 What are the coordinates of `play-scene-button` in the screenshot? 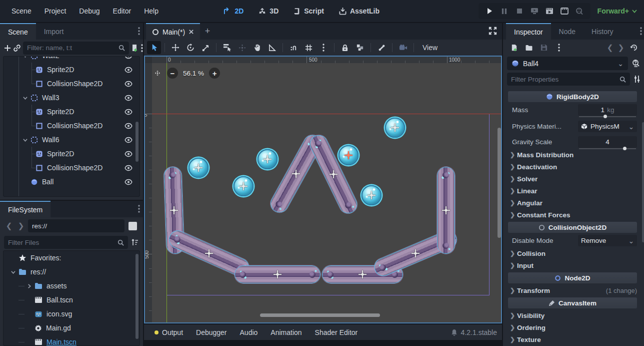 It's located at (550, 11).